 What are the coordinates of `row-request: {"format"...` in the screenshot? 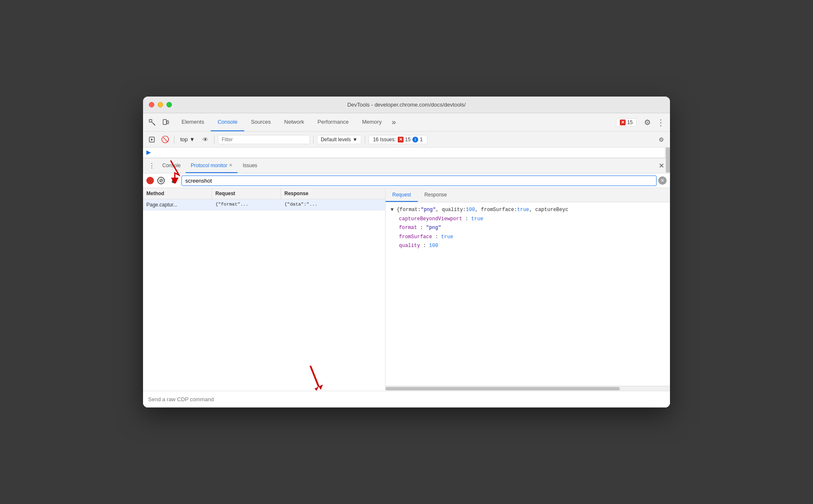 It's located at (247, 205).